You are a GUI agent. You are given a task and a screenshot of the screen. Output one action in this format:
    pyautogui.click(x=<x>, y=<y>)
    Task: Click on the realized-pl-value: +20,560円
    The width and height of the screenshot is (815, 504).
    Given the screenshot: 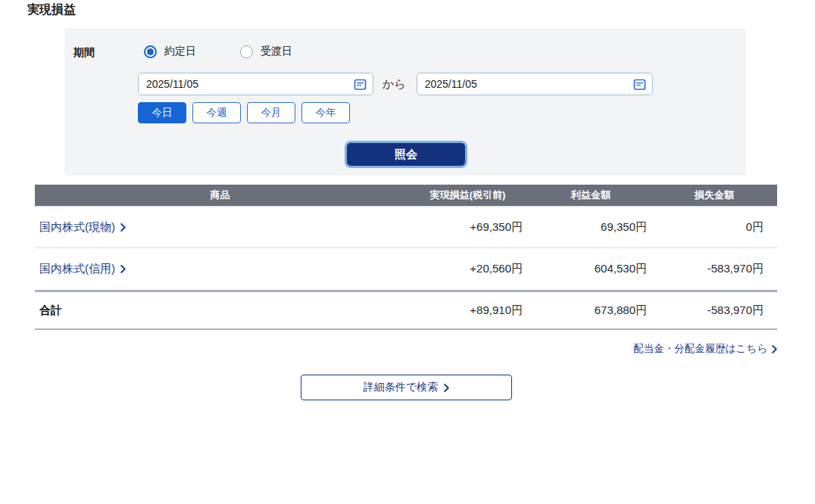 What is the action you would take?
    pyautogui.click(x=468, y=269)
    